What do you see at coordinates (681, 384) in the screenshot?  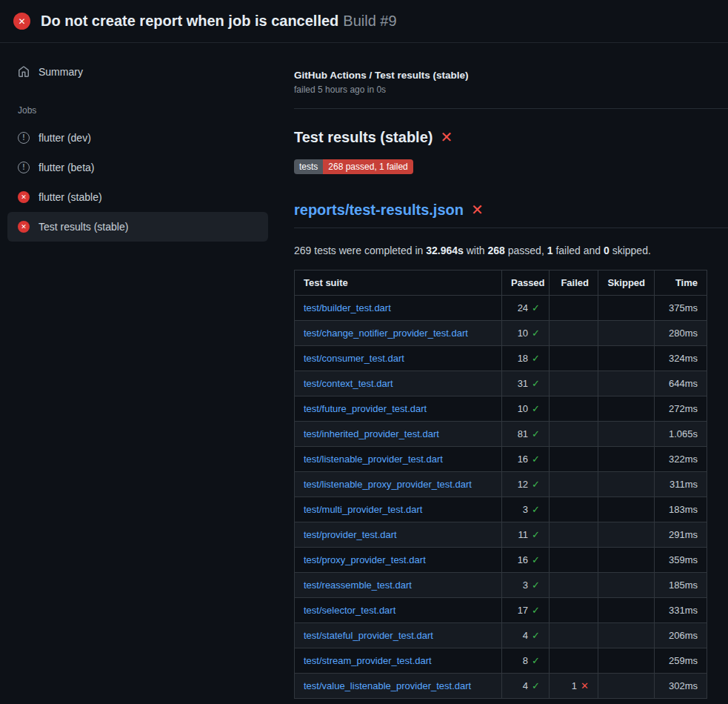 I see `time-cell: 644ms` at bounding box center [681, 384].